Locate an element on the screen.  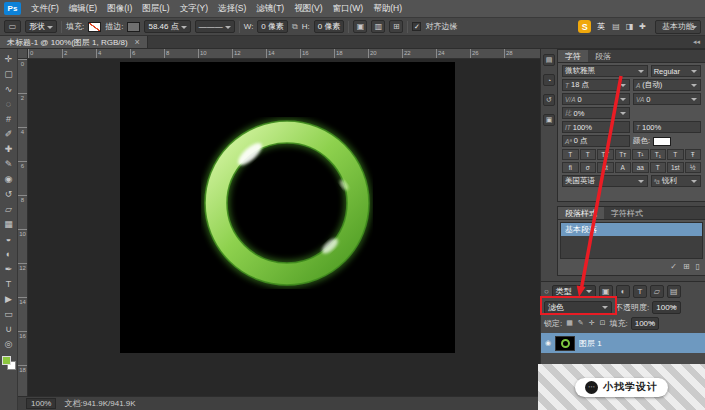
menu-type: 文字(Y) is located at coordinates (194, 9).